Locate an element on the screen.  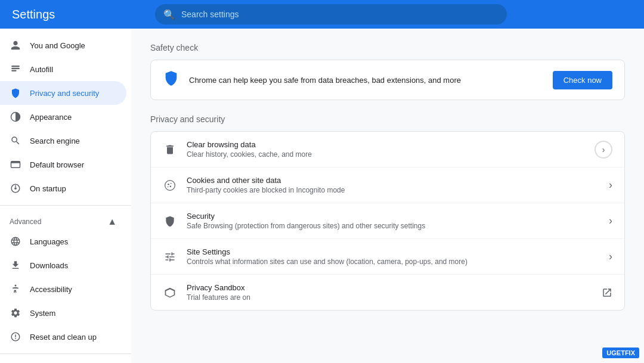
settings-row-privacy-sandbox: Privacy Sandbox Trial features are on is located at coordinates (388, 292).